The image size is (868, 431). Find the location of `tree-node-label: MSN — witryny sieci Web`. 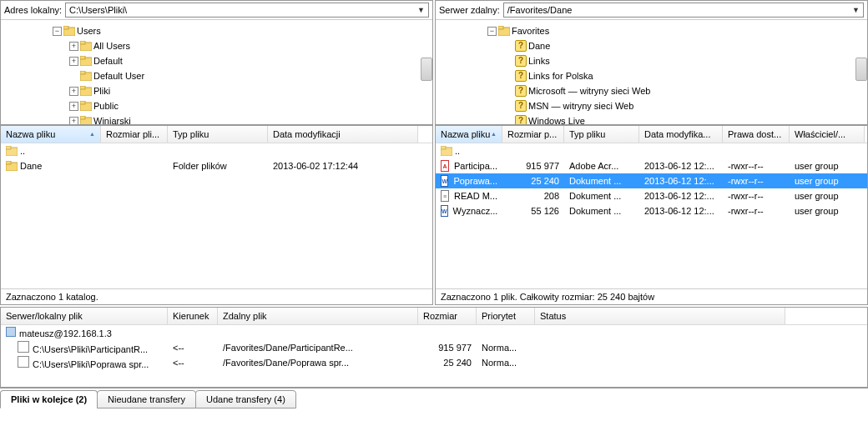

tree-node-label: MSN — witryny sieci Web is located at coordinates (581, 106).